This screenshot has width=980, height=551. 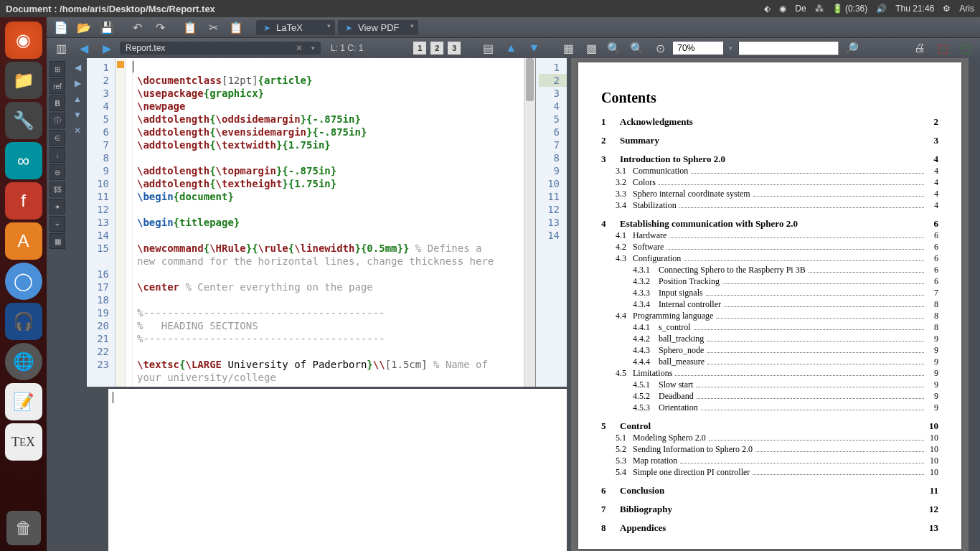 I want to click on close-tab-icon: ✕, so click(x=299, y=48).